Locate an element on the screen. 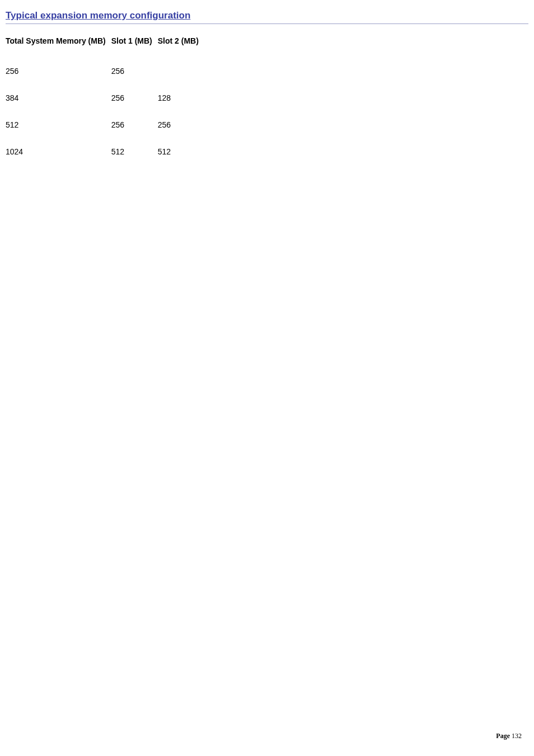 The height and width of the screenshot is (756, 534). table-row: 512 256 256 is located at coordinates (105, 125).